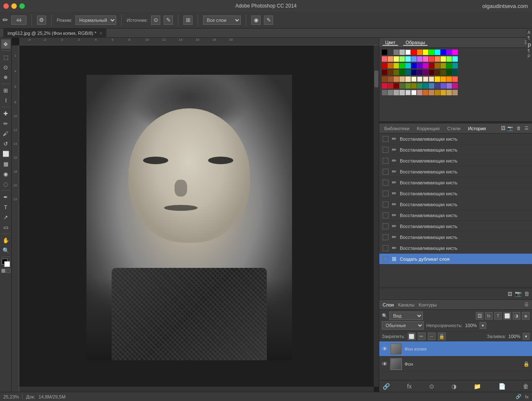 The width and height of the screenshot is (532, 401). I want to click on layers-select: Все слои, so click(222, 20).